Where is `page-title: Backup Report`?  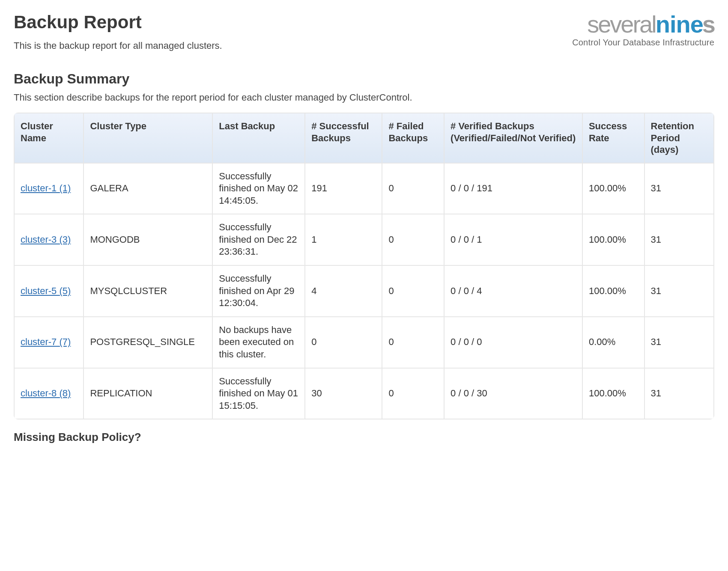 page-title: Backup Report is located at coordinates (118, 22).